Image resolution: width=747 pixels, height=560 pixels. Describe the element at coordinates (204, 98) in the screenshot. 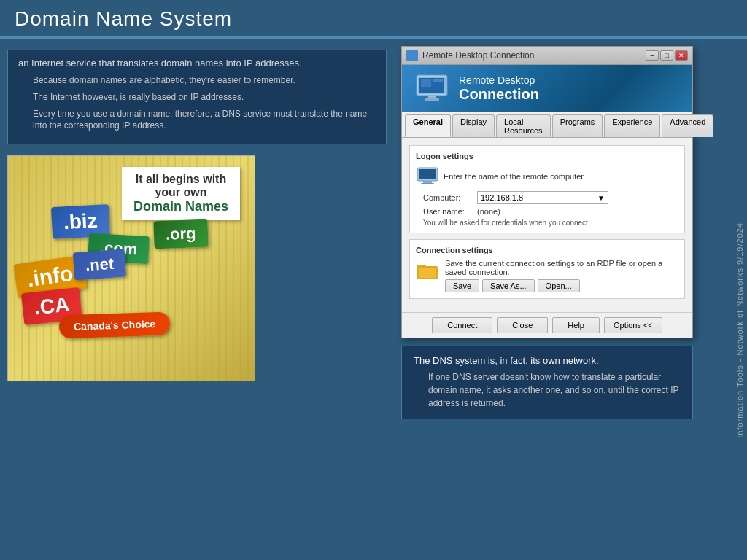

I see `bullet-2: The Internet however, is really based on…` at that location.